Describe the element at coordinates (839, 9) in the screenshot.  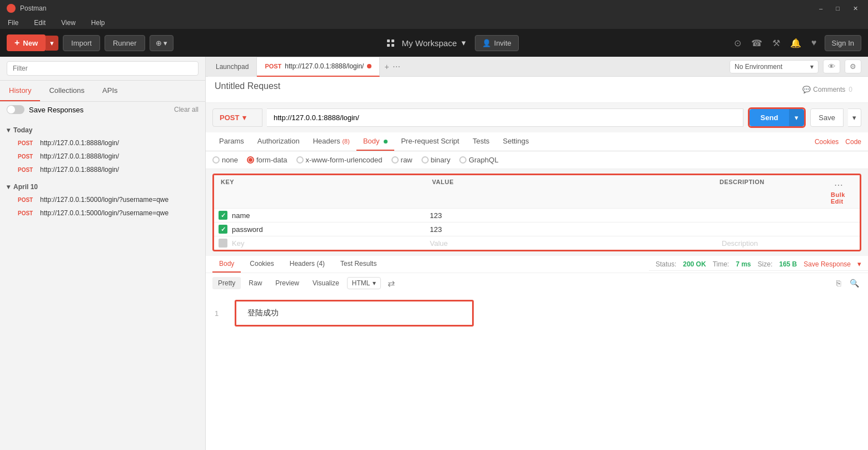
I see `window-controls: – □ ✕` at that location.